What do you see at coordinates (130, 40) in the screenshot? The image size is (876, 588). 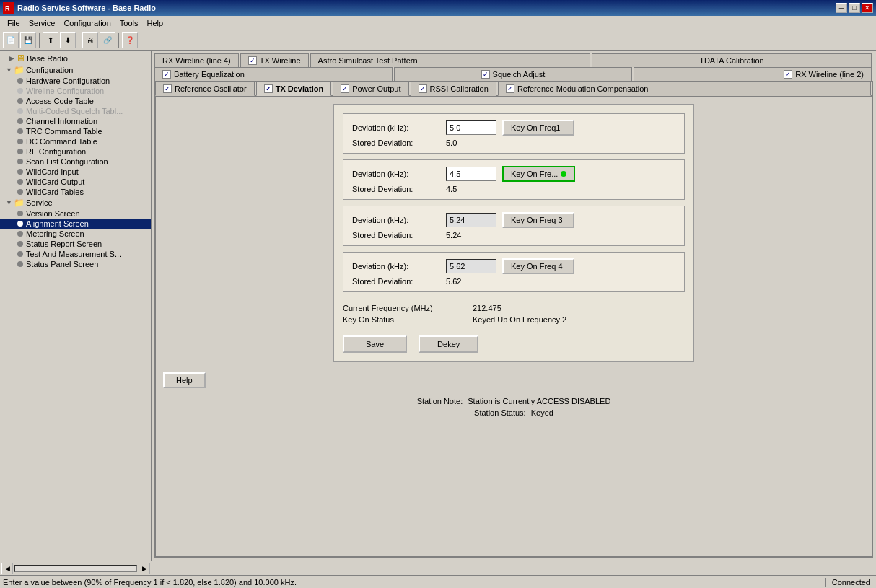 I see `toolbar-help: ❓` at bounding box center [130, 40].